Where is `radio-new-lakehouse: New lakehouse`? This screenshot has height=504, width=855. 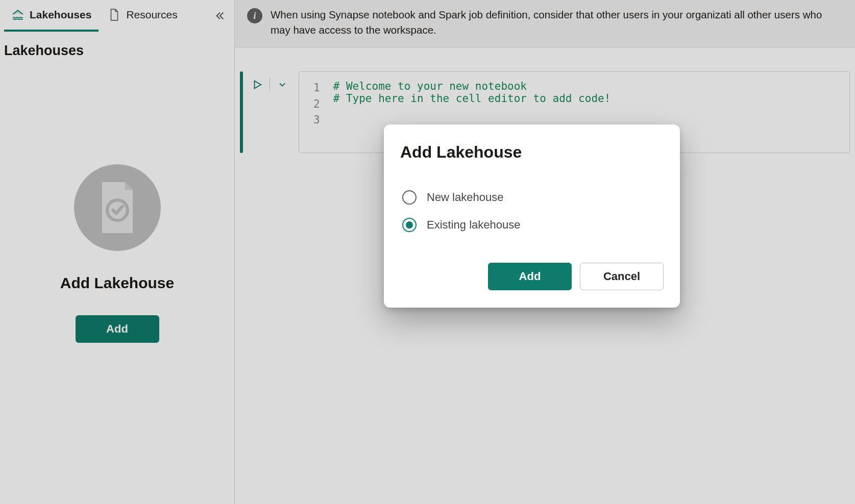
radio-new-lakehouse: New lakehouse is located at coordinates (533, 197).